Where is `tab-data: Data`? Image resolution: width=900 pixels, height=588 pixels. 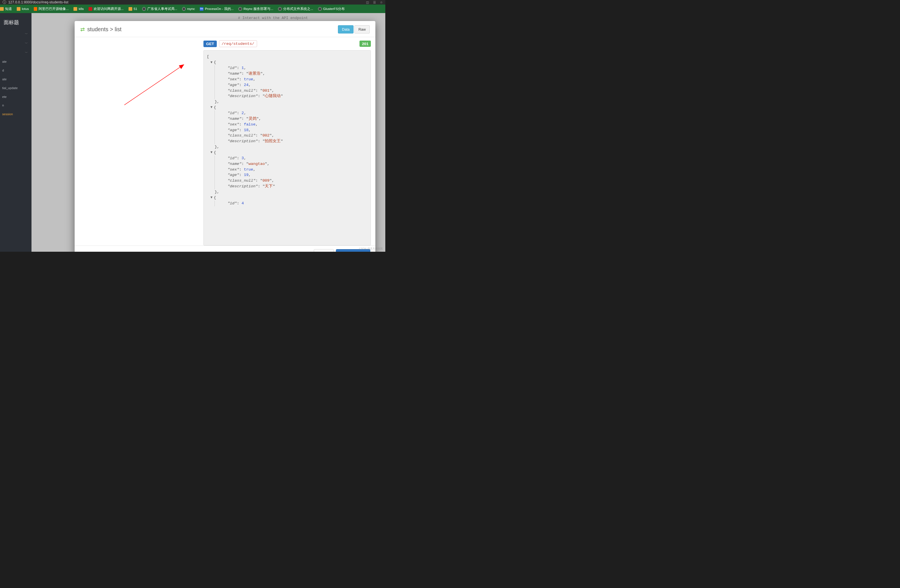
tab-data: Data is located at coordinates (346, 29).